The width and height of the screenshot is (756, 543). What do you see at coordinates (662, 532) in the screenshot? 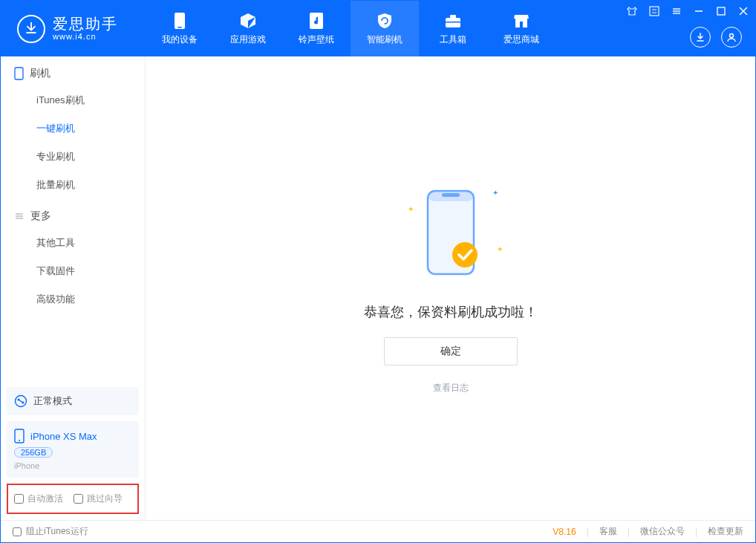
I see `wechat-link: 微信公众号` at bounding box center [662, 532].